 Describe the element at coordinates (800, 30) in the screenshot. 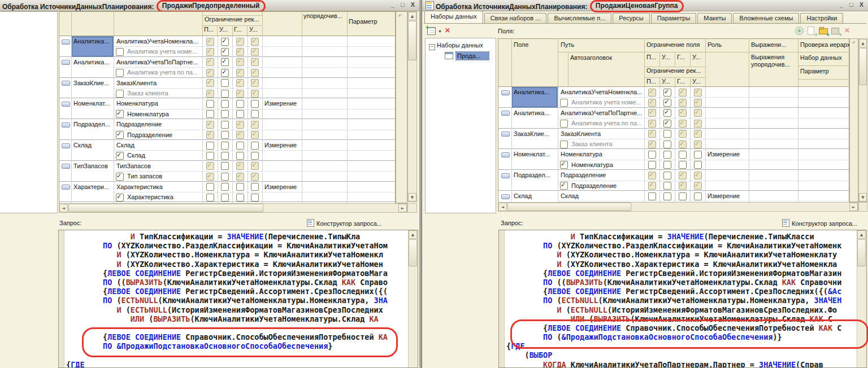

I see `add-field-button: +` at that location.